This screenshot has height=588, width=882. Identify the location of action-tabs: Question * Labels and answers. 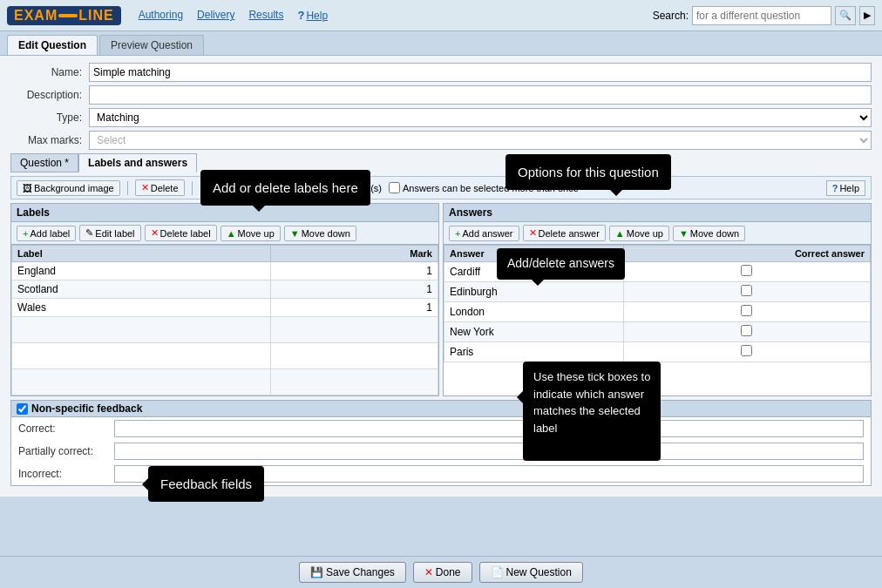
(441, 163).